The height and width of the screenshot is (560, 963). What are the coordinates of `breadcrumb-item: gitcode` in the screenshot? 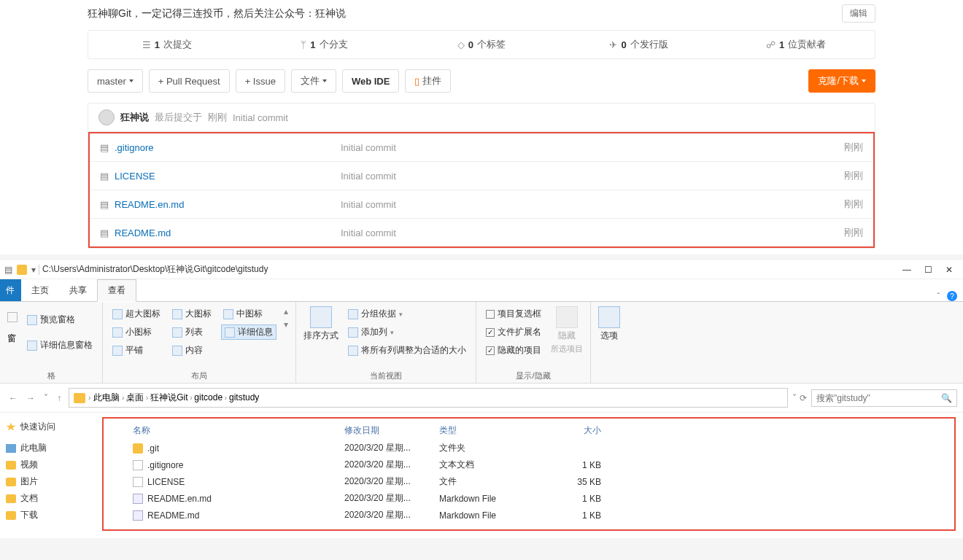 It's located at (209, 397).